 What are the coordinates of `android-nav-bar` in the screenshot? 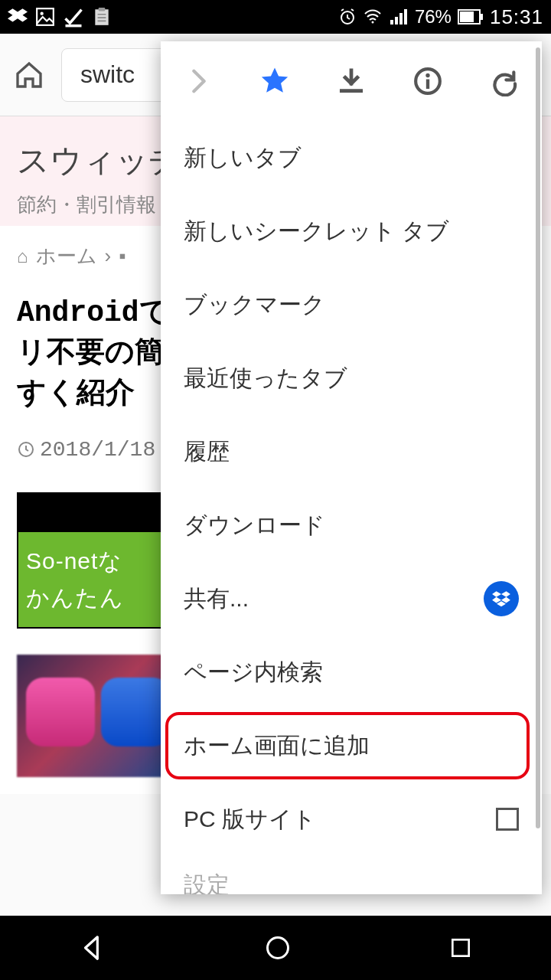 It's located at (276, 948).